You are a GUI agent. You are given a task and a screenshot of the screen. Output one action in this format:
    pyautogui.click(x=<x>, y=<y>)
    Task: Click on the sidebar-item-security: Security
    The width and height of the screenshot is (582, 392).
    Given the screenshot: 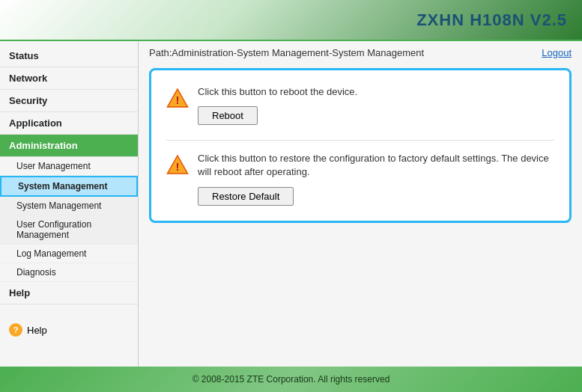 What is the action you would take?
    pyautogui.click(x=69, y=101)
    